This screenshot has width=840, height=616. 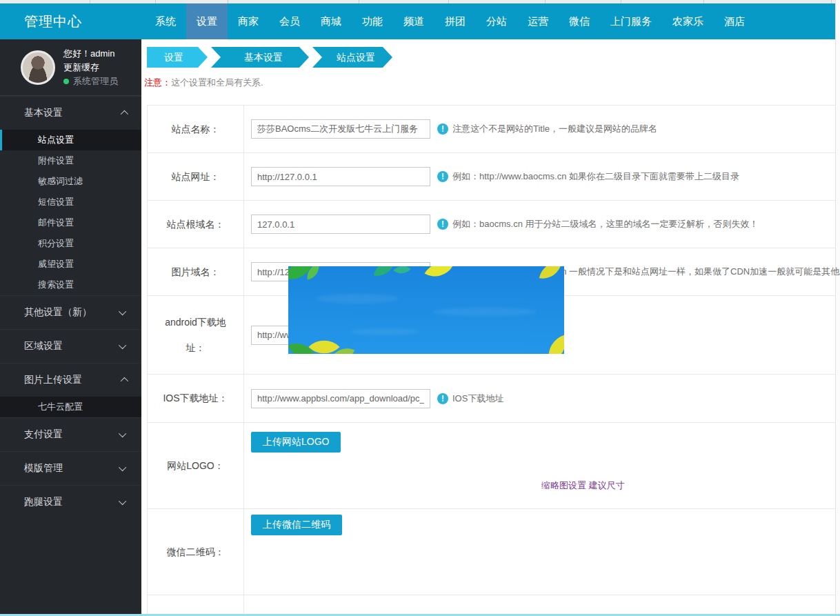 What do you see at coordinates (70, 223) in the screenshot?
I see `sidebar-item-mail-settings: 邮件设置` at bounding box center [70, 223].